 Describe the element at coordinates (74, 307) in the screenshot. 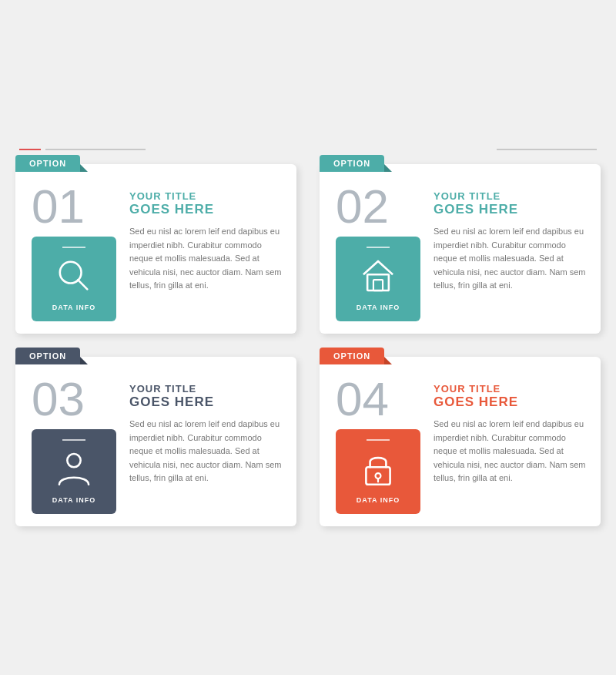

I see `card-1-icon-label: DATA INFO` at that location.